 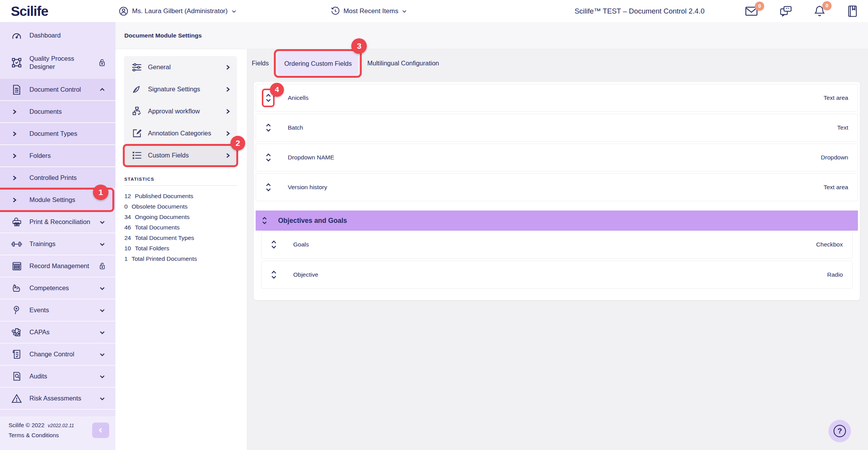 What do you see at coordinates (61, 426) in the screenshot?
I see `version-text: v2022.02.11` at bounding box center [61, 426].